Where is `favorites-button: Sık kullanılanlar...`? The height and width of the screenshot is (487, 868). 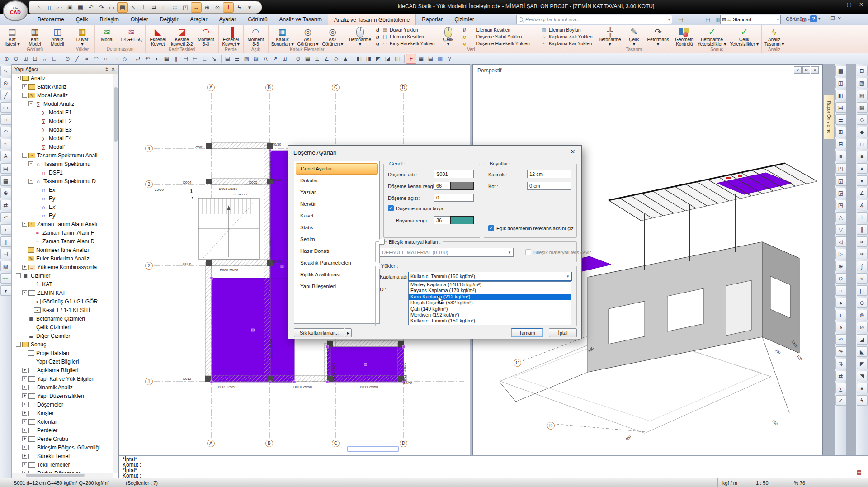 favorites-button: Sık kullanılanlar... is located at coordinates (319, 333).